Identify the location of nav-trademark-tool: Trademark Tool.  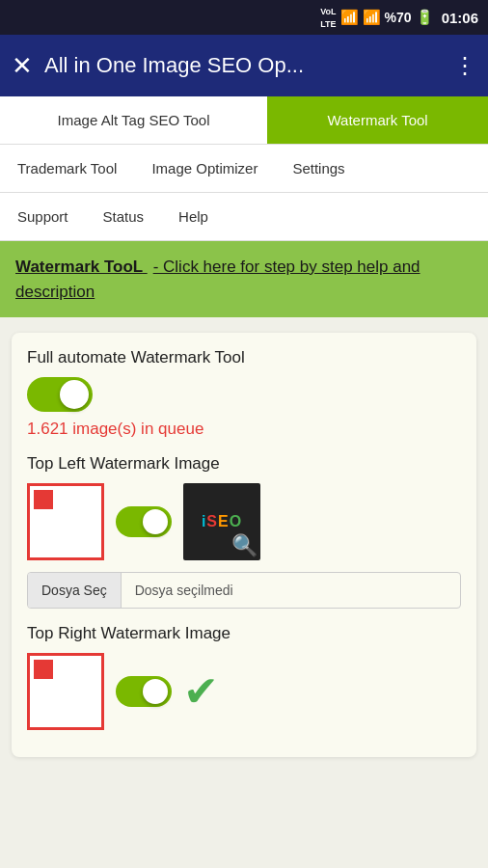
(68, 168).